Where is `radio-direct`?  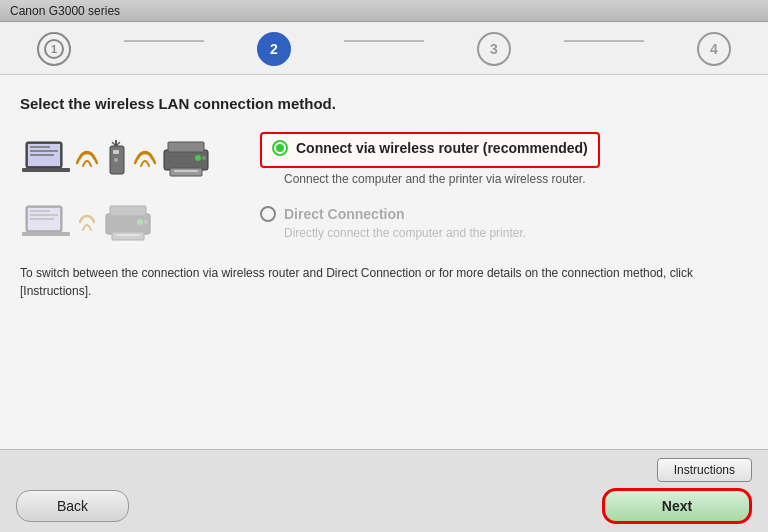 radio-direct is located at coordinates (268, 214).